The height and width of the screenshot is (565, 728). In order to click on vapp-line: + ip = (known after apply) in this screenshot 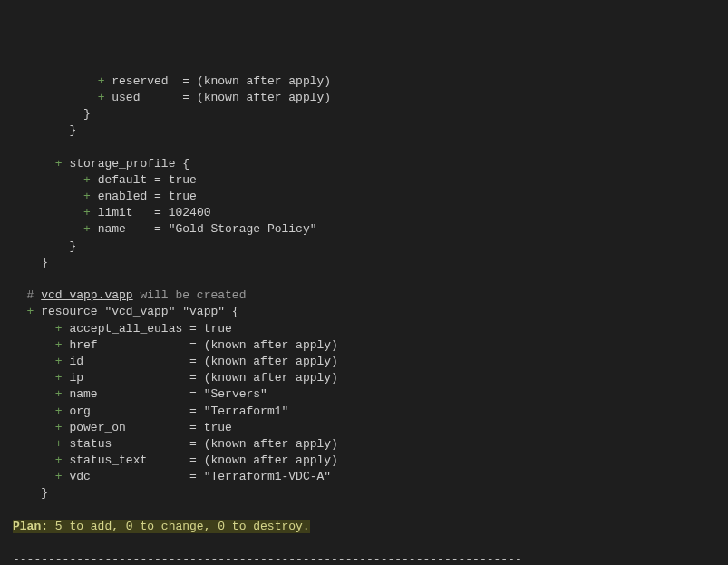, I will do `click(176, 377)`.